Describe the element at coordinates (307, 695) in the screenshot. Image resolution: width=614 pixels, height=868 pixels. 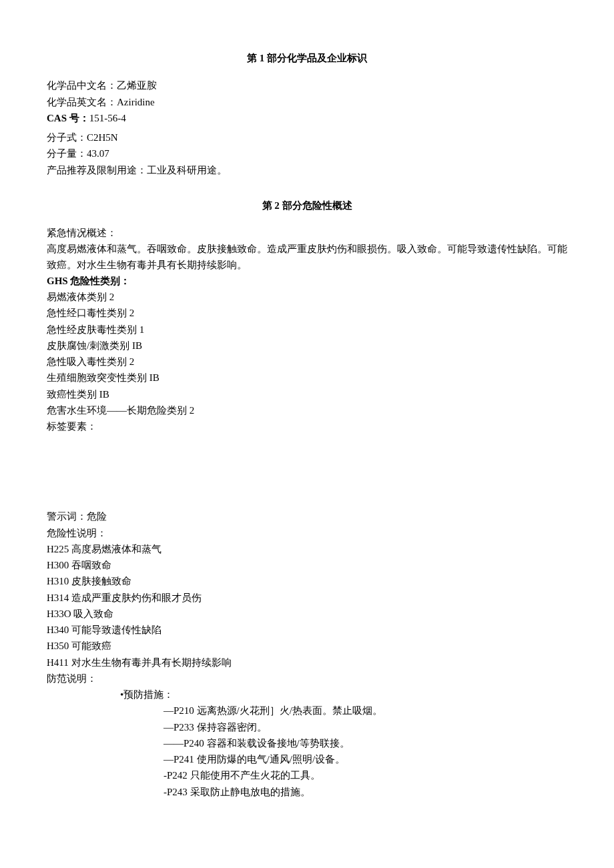
I see `prevention-subheading: •预防措施：` at that location.